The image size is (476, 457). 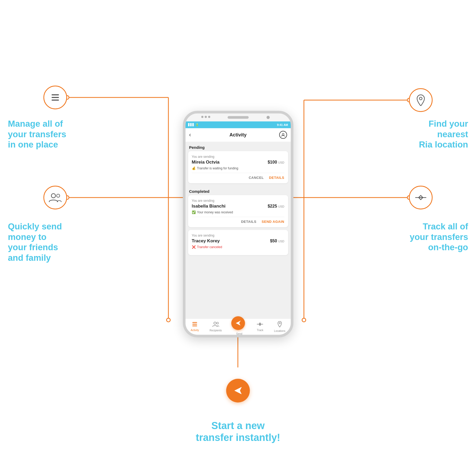 What do you see at coordinates (238, 211) in the screenshot?
I see `completed-transfer-card: You are sending Isabella Bianchi $225 US…` at bounding box center [238, 211].